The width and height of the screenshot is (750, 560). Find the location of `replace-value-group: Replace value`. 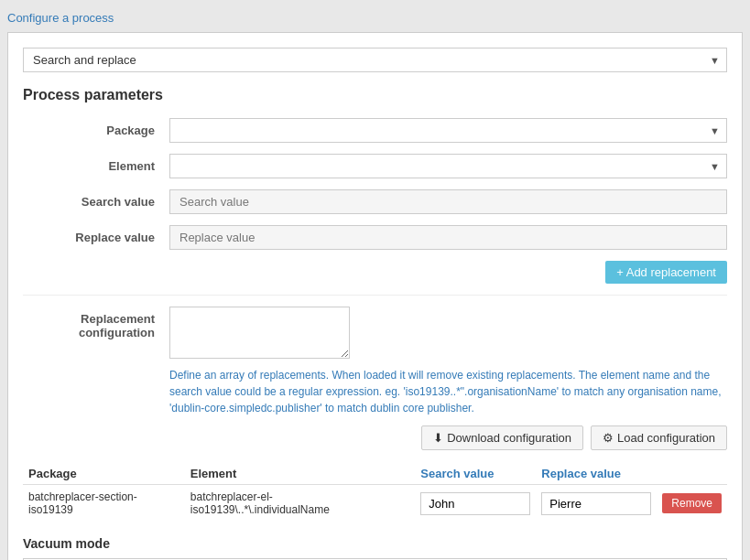

replace-value-group: Replace value is located at coordinates (375, 238).